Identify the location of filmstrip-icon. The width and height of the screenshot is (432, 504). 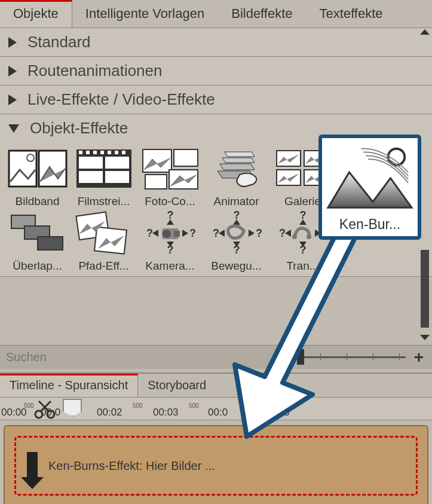
(104, 169).